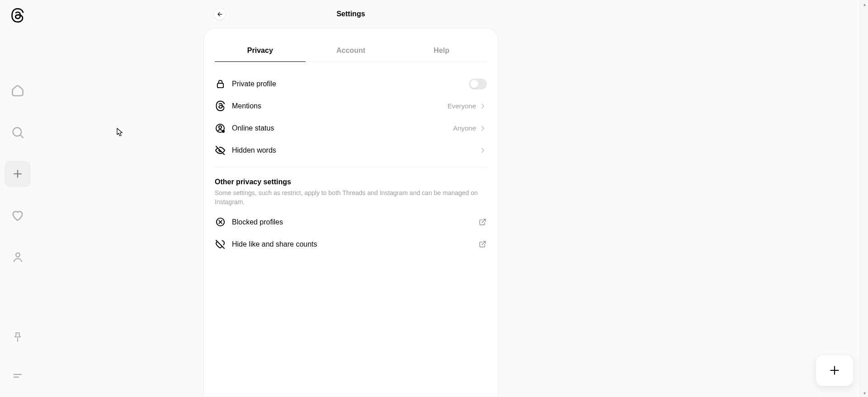 Image resolution: width=868 pixels, height=397 pixels. What do you see at coordinates (351, 150) in the screenshot?
I see `row-hidden-words: Hidden words` at bounding box center [351, 150].